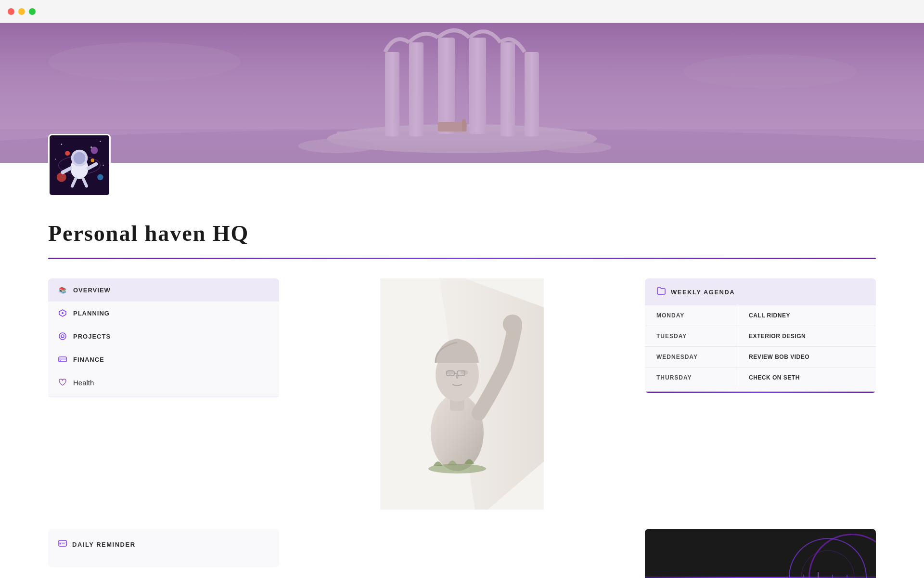  What do you see at coordinates (486, 165) in the screenshot?
I see `avatar-container` at bounding box center [486, 165].